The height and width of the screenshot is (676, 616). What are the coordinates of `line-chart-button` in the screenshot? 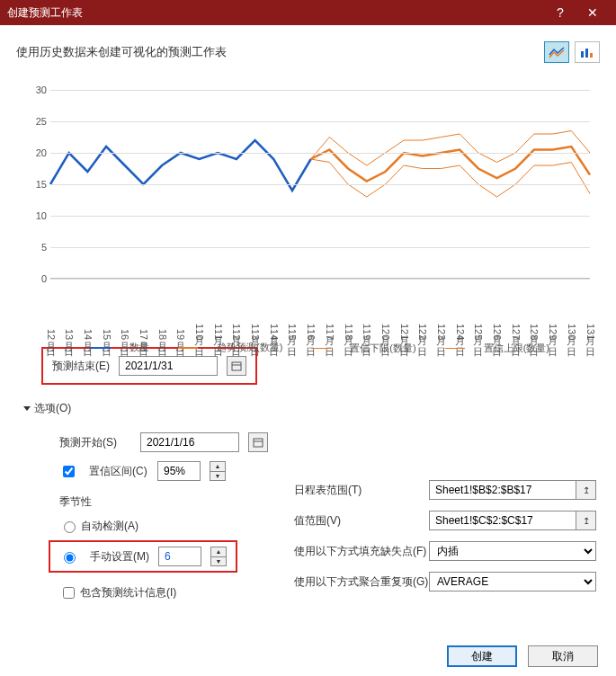 It's located at (557, 52).